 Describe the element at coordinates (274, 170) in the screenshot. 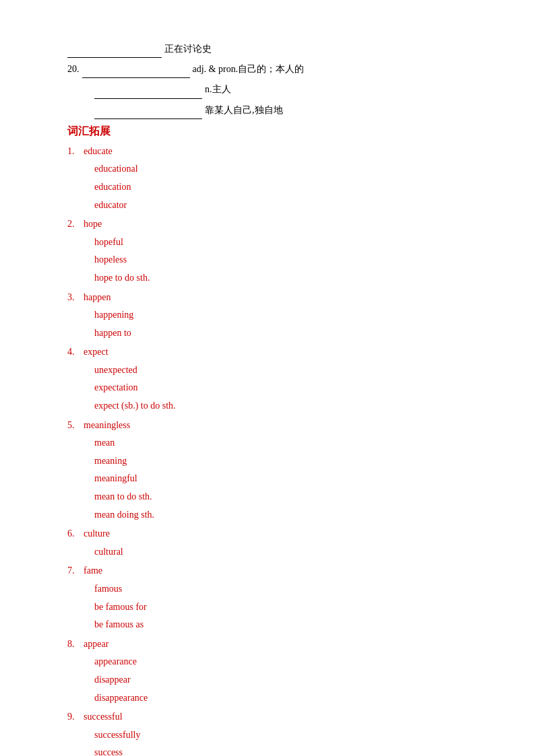

I see `sub-word: educational` at that location.